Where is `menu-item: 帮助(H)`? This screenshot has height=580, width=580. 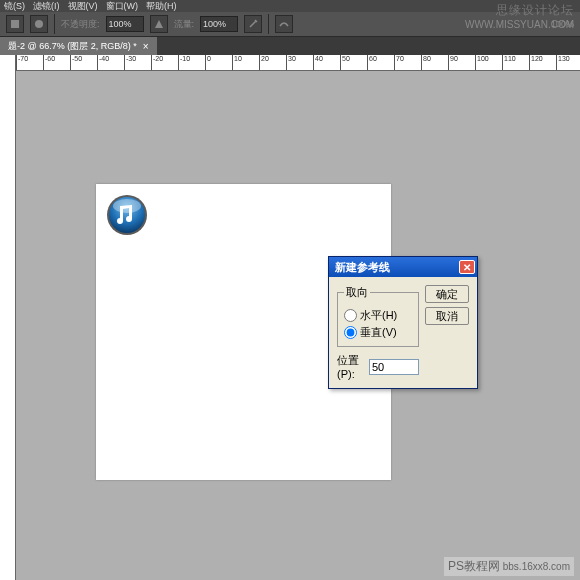 menu-item: 帮助(H) is located at coordinates (162, 6).